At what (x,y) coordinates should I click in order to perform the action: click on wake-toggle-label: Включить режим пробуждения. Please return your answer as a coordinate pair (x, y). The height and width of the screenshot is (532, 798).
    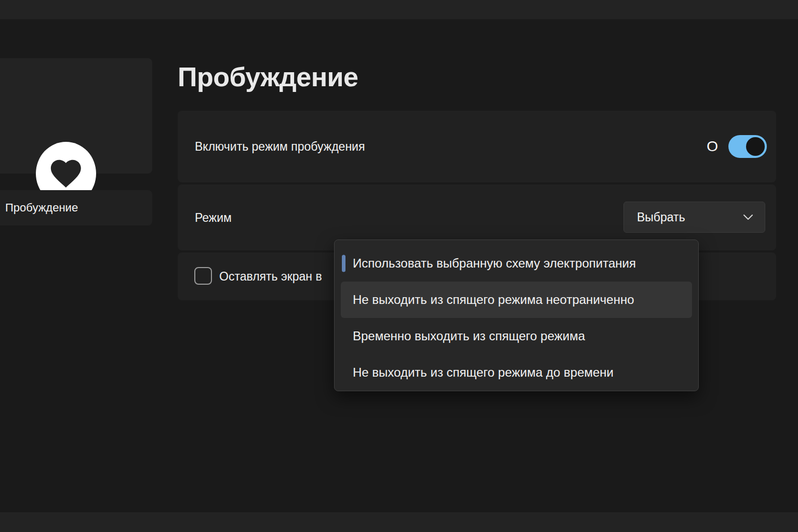
    Looking at the image, I should click on (280, 147).